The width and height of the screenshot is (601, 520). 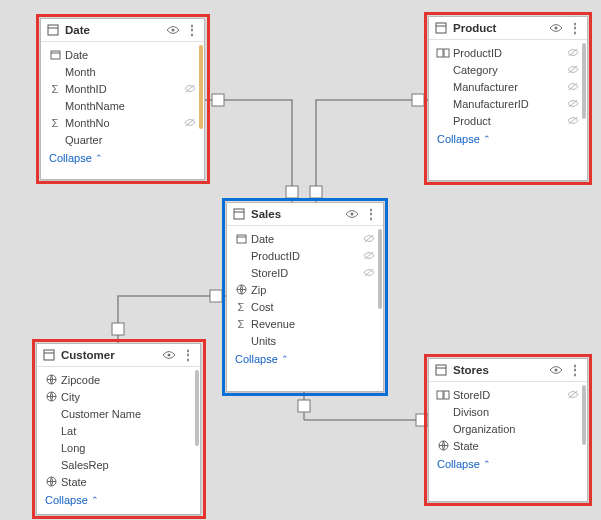 What do you see at coordinates (508, 104) in the screenshot?
I see `field-row: ManufacturerID` at bounding box center [508, 104].